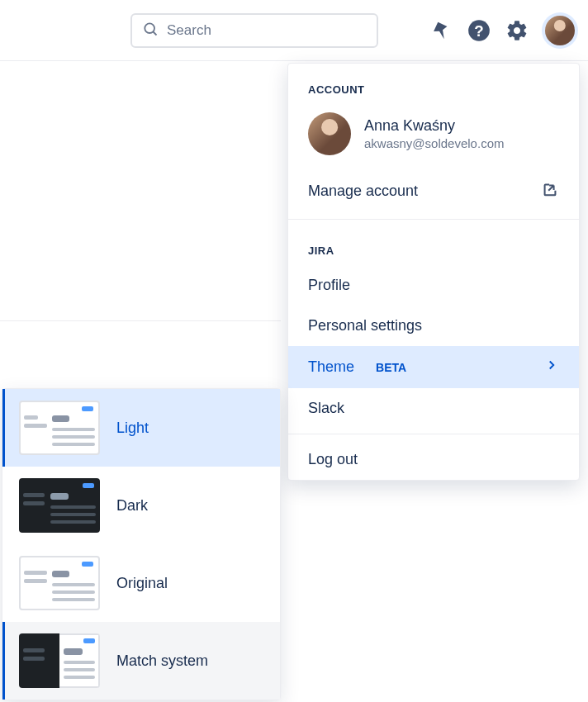 Image resolution: width=588 pixels, height=702 pixels. What do you see at coordinates (140, 320) in the screenshot?
I see `divider-line` at bounding box center [140, 320].